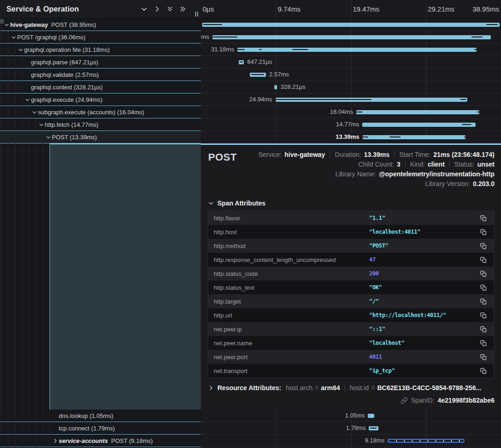 This screenshot has height=448, width=501. I want to click on attribute-key: net.peer.ip, so click(291, 330).